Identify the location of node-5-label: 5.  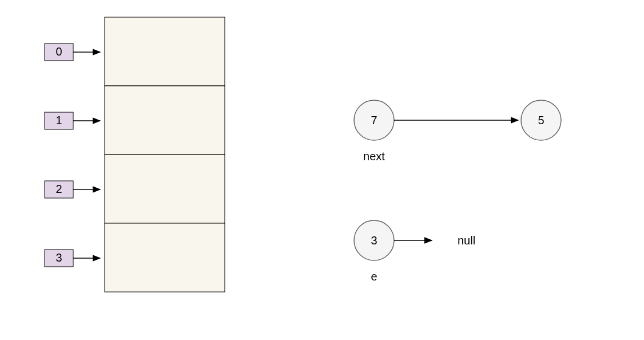
(541, 120).